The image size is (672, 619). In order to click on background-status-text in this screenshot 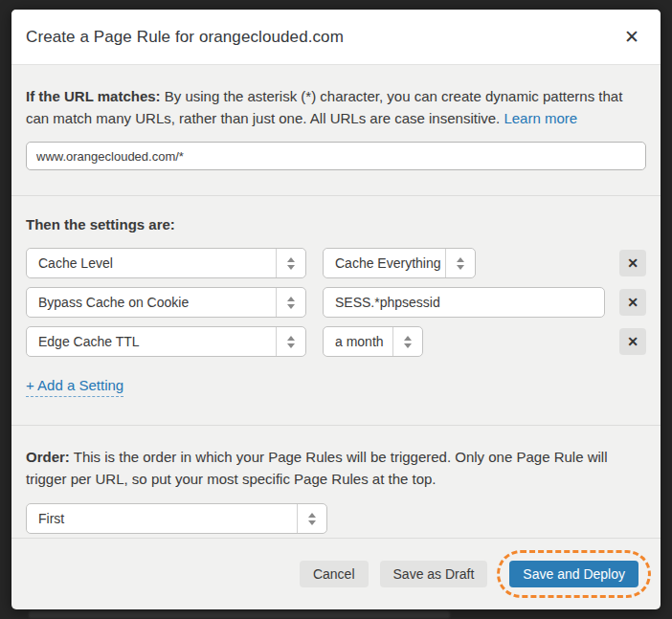, I will do `click(239, 614)`.